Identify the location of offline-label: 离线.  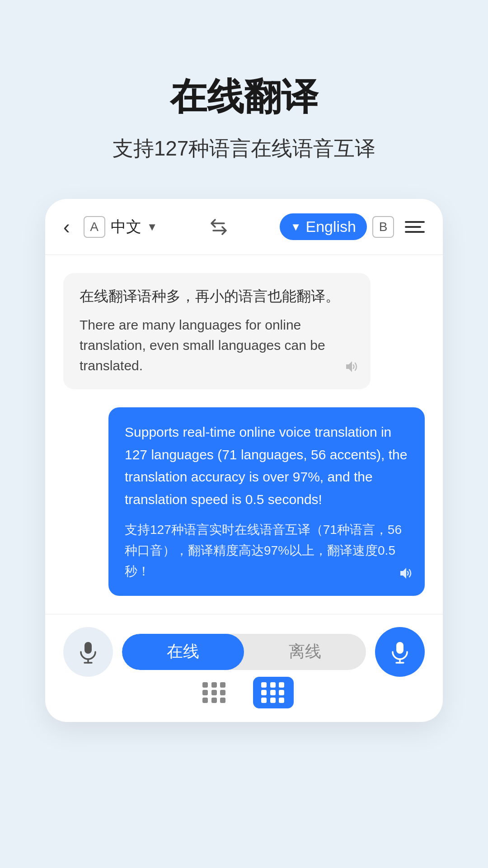
(305, 652).